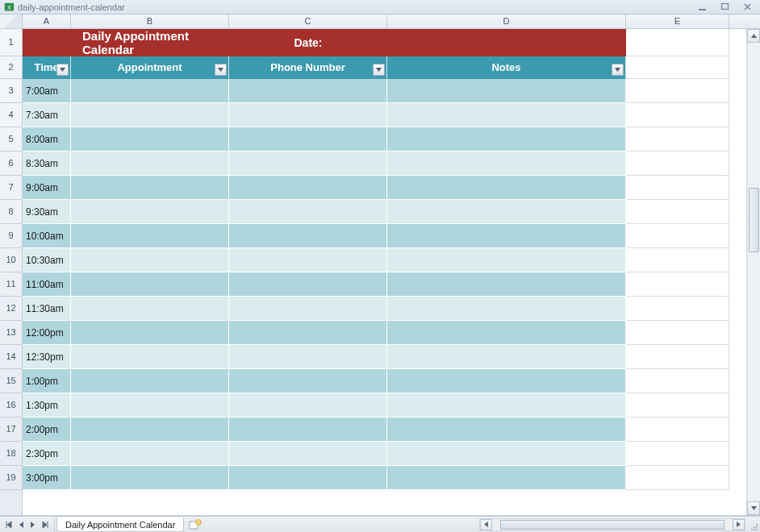 Image resolution: width=760 pixels, height=532 pixels. What do you see at coordinates (11, 285) in the screenshot?
I see `row-header: 11` at bounding box center [11, 285].